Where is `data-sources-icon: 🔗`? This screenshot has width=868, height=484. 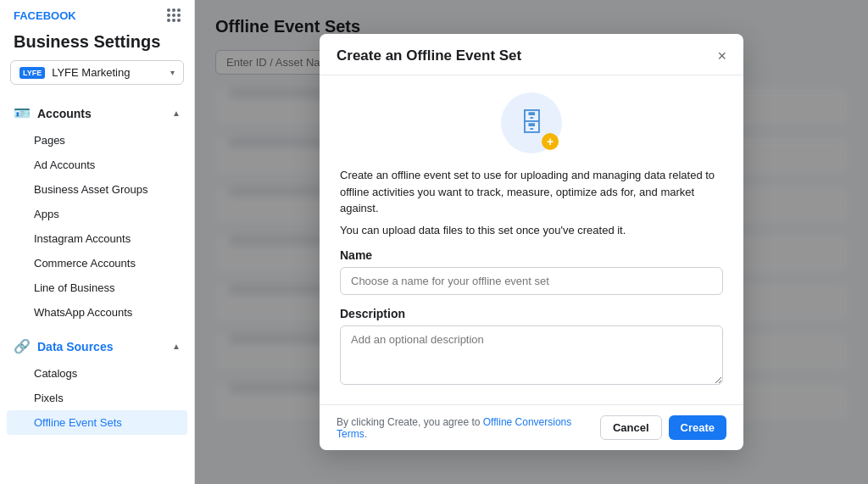
data-sources-icon: 🔗 is located at coordinates (22, 346).